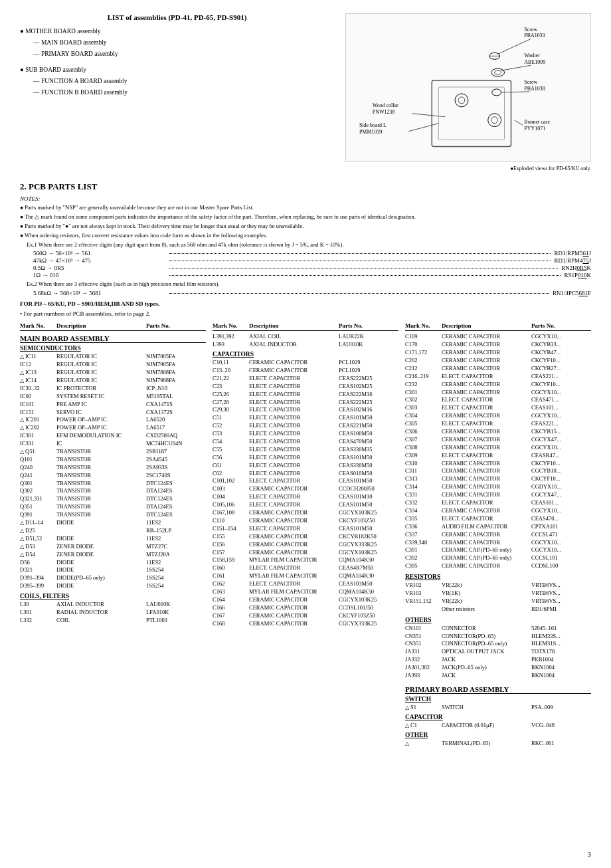 This screenshot has height=868, width=611. Describe the element at coordinates (231, 568) in the screenshot. I see `part-mark: C160` at that location.